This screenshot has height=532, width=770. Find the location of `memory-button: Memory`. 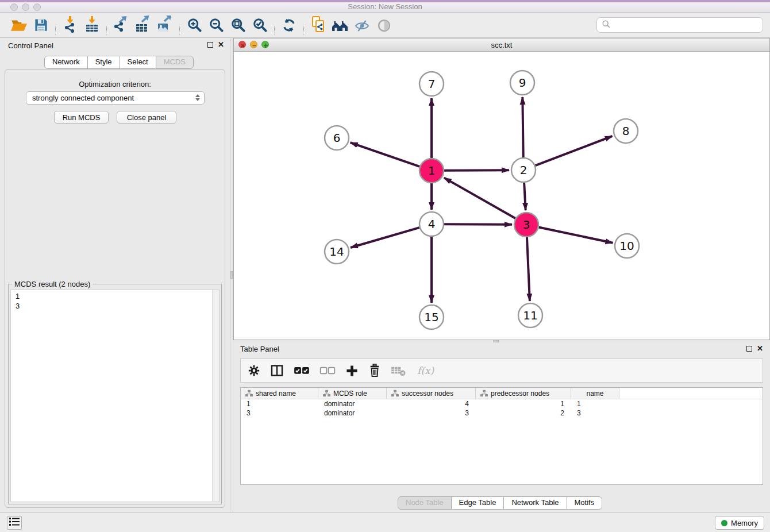

memory-button: Memory is located at coordinates (740, 523).